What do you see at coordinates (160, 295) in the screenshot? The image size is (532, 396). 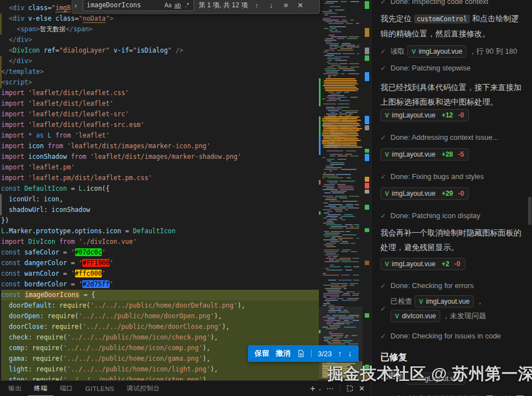 I see `code-line: const imageDoorIcons = {` at bounding box center [160, 295].